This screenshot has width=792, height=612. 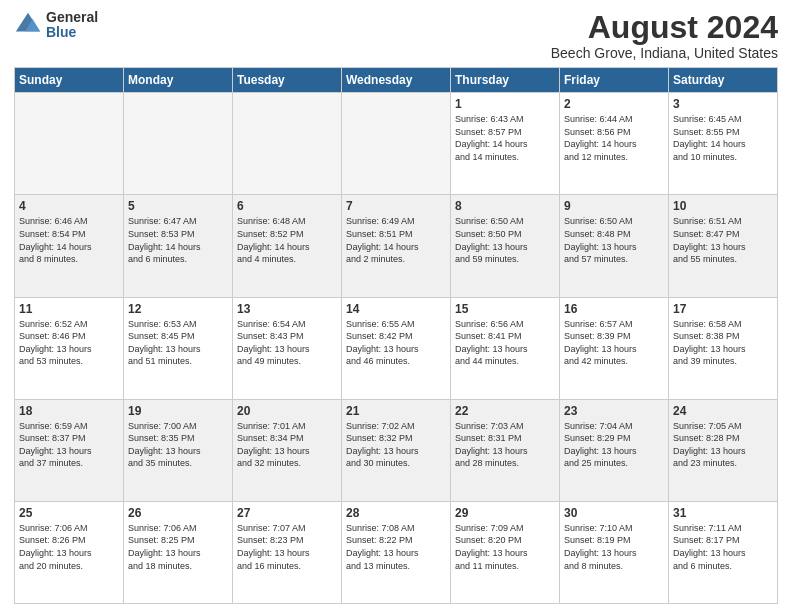 What do you see at coordinates (505, 104) in the screenshot?
I see `day-number: 1` at bounding box center [505, 104].